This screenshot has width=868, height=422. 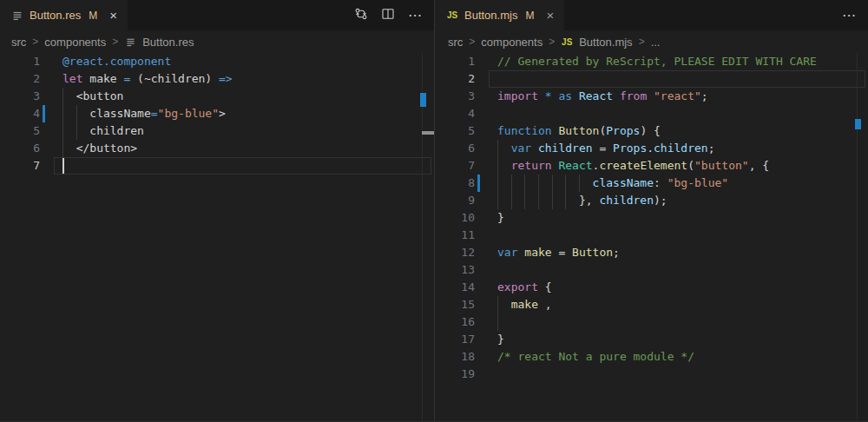 What do you see at coordinates (455, 322) in the screenshot?
I see `line-number: 16` at bounding box center [455, 322].